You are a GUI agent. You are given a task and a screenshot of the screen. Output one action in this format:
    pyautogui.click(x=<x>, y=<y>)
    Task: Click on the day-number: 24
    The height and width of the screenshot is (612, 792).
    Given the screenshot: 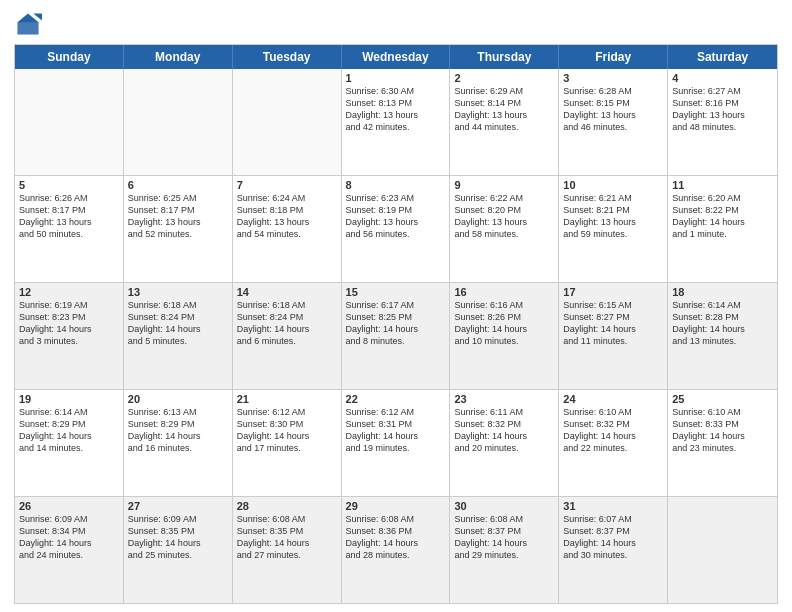 What is the action you would take?
    pyautogui.click(x=613, y=399)
    